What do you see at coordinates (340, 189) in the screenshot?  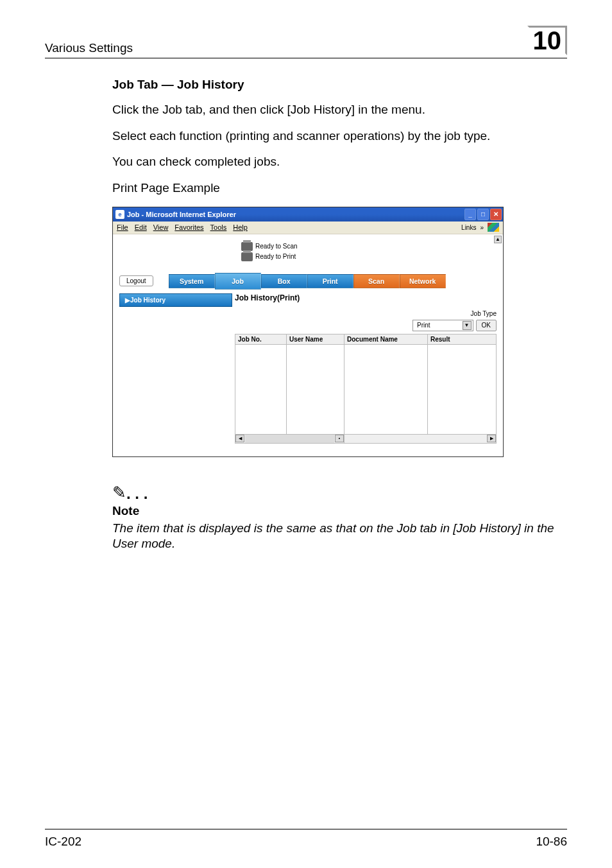 I see `paragraph-4: Print Page Example` at bounding box center [340, 189].